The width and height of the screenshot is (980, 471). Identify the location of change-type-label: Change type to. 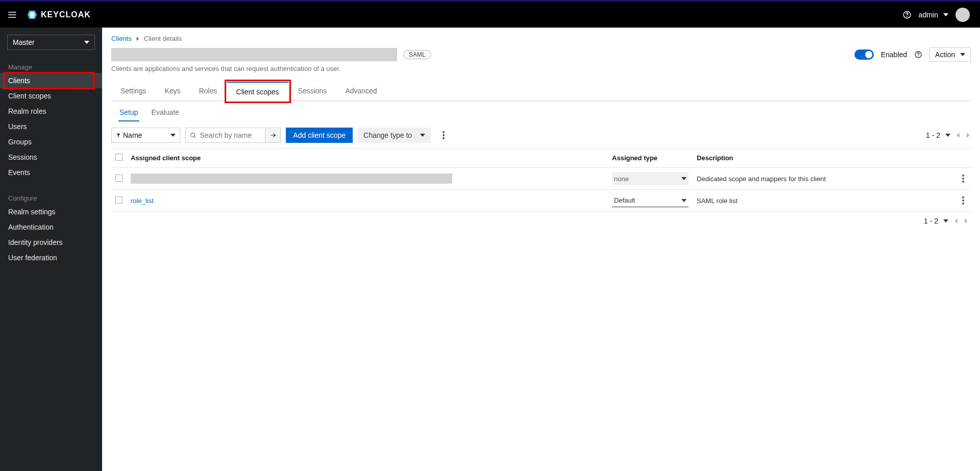
(388, 135).